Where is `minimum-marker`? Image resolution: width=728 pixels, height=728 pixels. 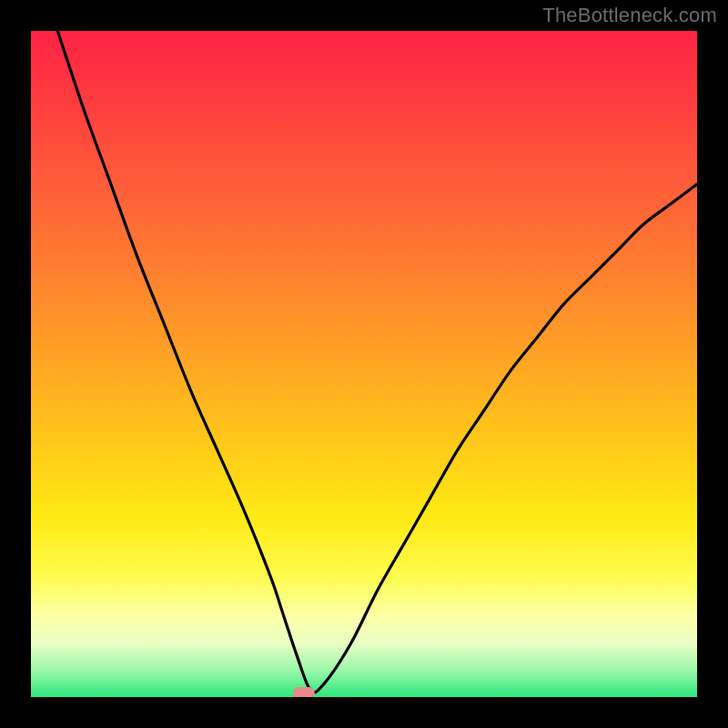 minimum-marker is located at coordinates (304, 692).